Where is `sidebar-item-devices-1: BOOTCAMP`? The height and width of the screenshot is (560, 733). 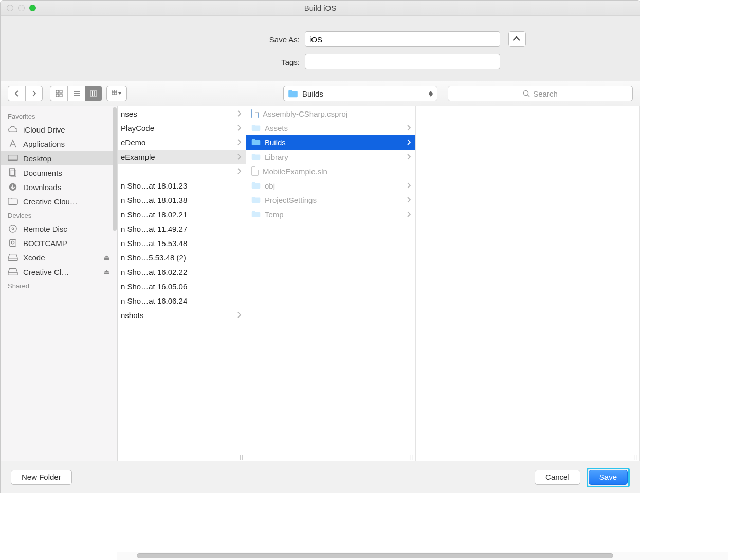
sidebar-item-devices-1: BOOTCAMP is located at coordinates (59, 243).